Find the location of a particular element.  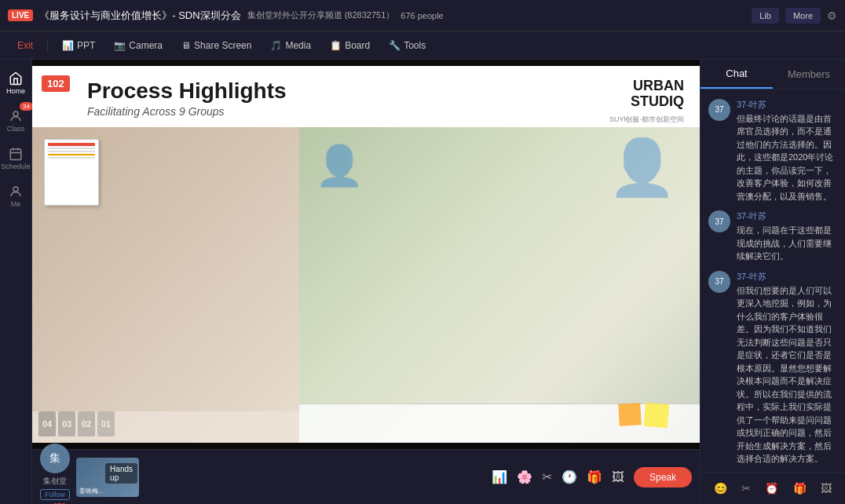

live-badge: LIVE is located at coordinates (20, 16).